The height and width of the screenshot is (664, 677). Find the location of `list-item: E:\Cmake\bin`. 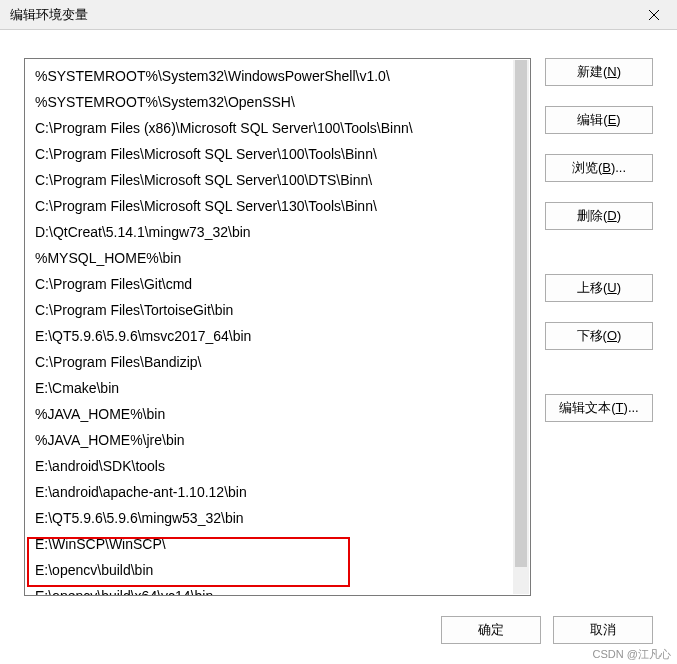

list-item: E:\Cmake\bin is located at coordinates (278, 388).